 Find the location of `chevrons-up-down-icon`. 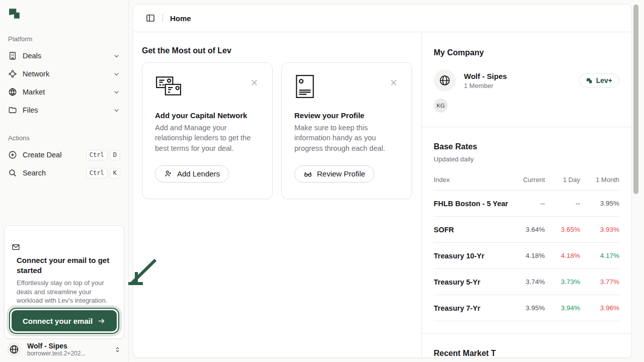

chevrons-up-down-icon is located at coordinates (118, 350).